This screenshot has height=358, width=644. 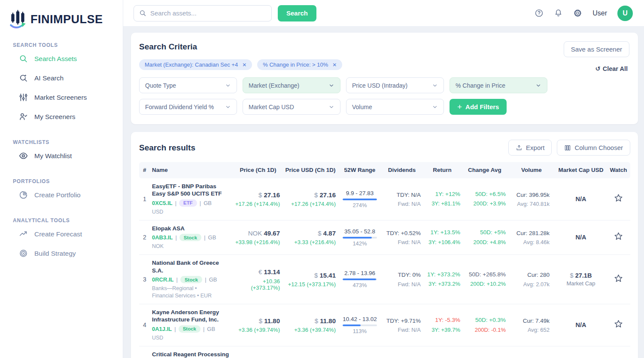 I want to click on asset-search-box, so click(x=203, y=13).